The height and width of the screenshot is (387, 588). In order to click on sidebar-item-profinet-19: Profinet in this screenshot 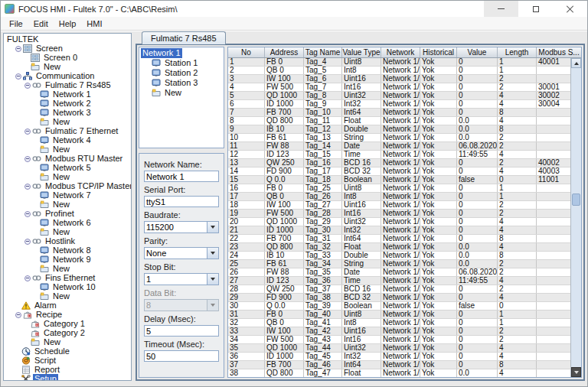, I will do `click(67, 213)`.